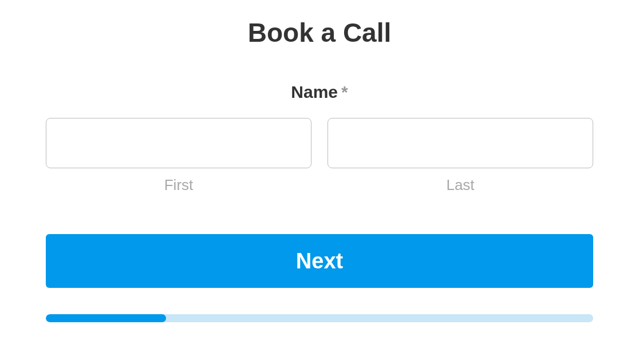 The image size is (639, 364). I want to click on page-title: Book a Call, so click(320, 33).